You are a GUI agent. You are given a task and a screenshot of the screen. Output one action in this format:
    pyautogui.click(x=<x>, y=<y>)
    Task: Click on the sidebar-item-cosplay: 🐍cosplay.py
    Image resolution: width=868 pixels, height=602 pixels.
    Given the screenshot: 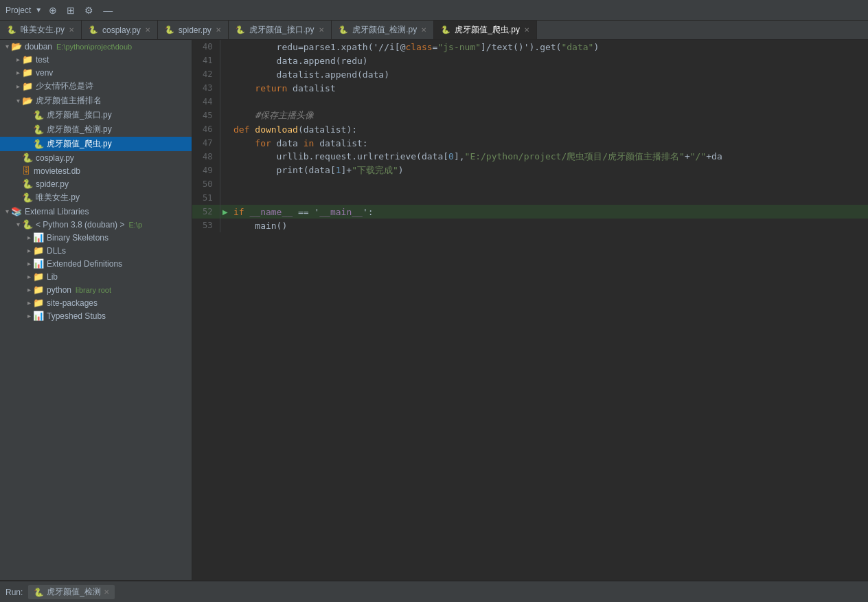 What is the action you would take?
    pyautogui.click(x=96, y=158)
    